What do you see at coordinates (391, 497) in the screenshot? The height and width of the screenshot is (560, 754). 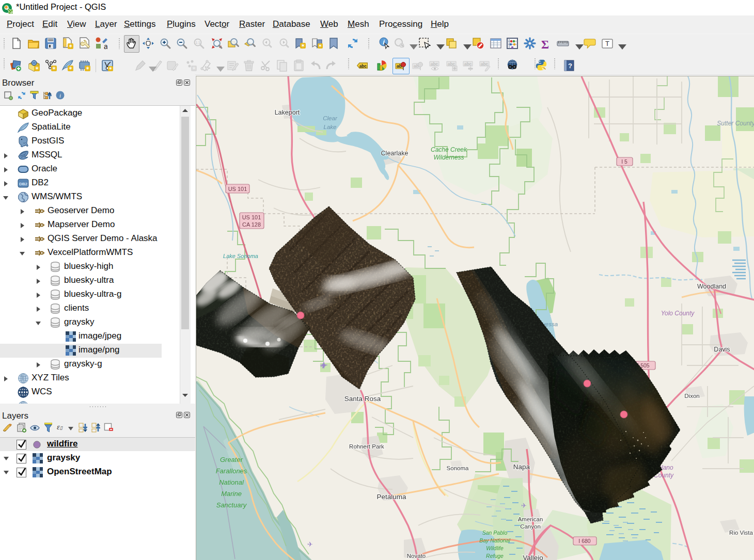 I see `svg-text: Petaluma` at bounding box center [391, 497].